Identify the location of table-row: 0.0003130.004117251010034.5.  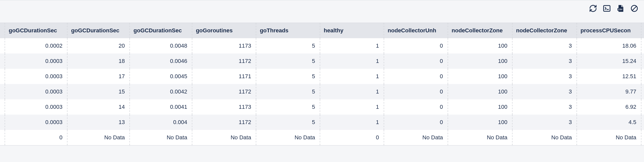
(322, 122).